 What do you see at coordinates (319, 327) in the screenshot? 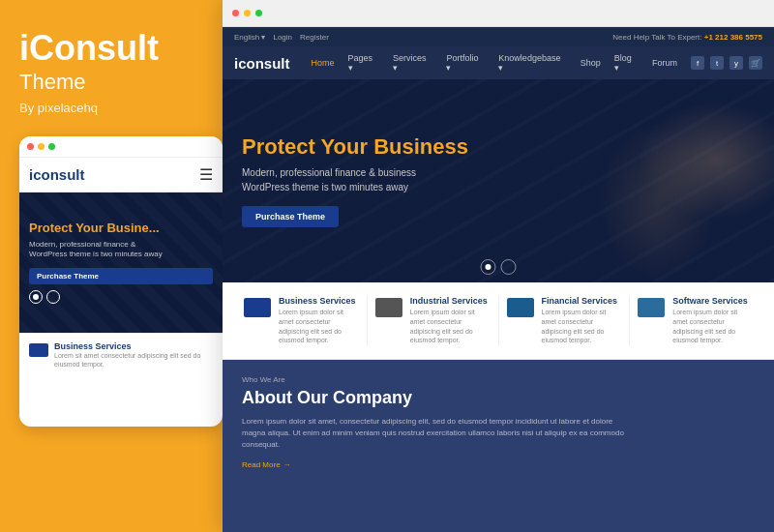
I see `business-services-text: Lorem ipsum dolor sit amet consectetur a…` at bounding box center [319, 327].